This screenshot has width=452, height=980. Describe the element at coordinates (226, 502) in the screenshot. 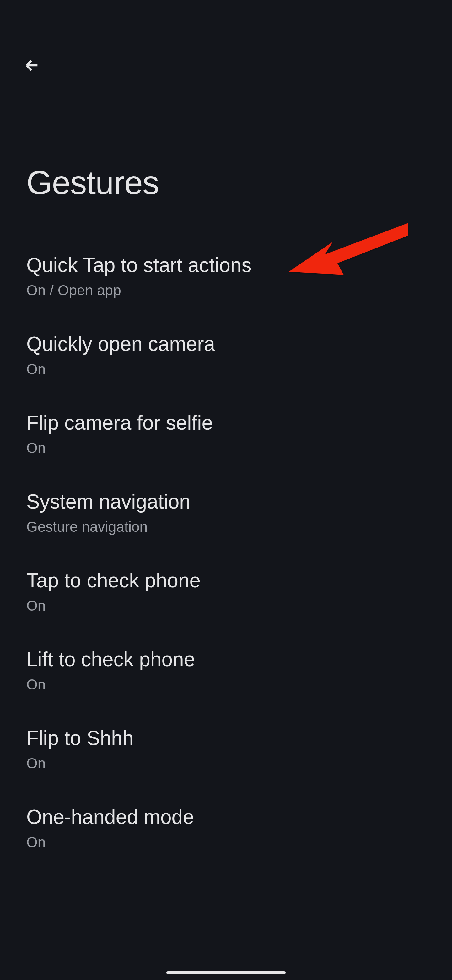

I see `setting-title: System navigation` at that location.